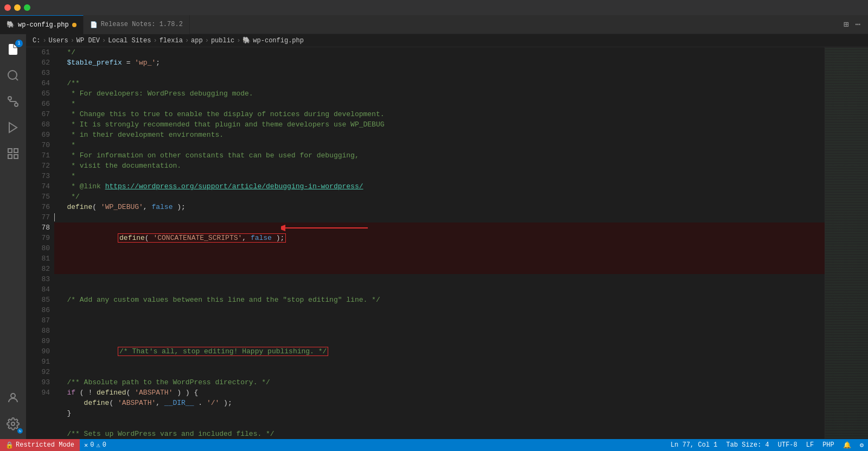  What do you see at coordinates (439, 414) in the screenshot?
I see `code-line-90: }` at bounding box center [439, 414].